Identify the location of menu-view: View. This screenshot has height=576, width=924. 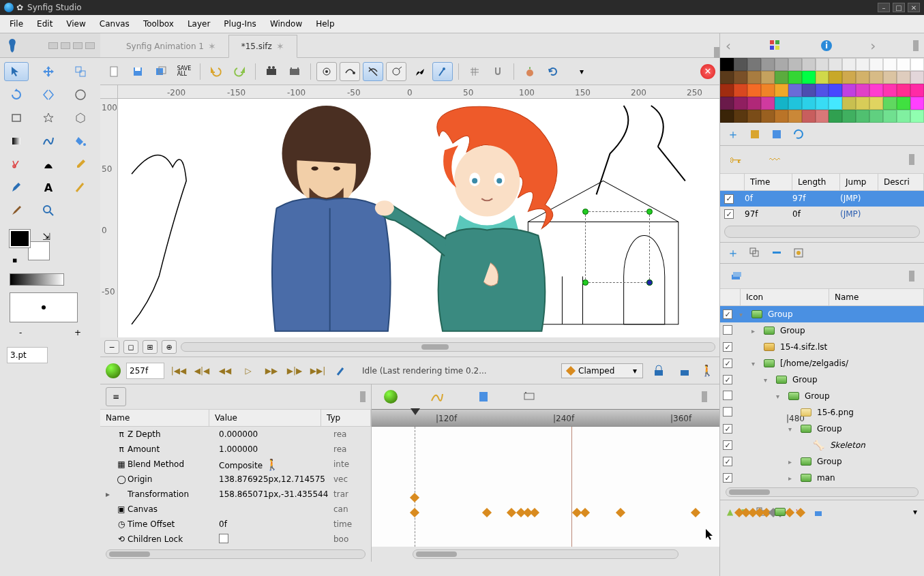
(76, 24).